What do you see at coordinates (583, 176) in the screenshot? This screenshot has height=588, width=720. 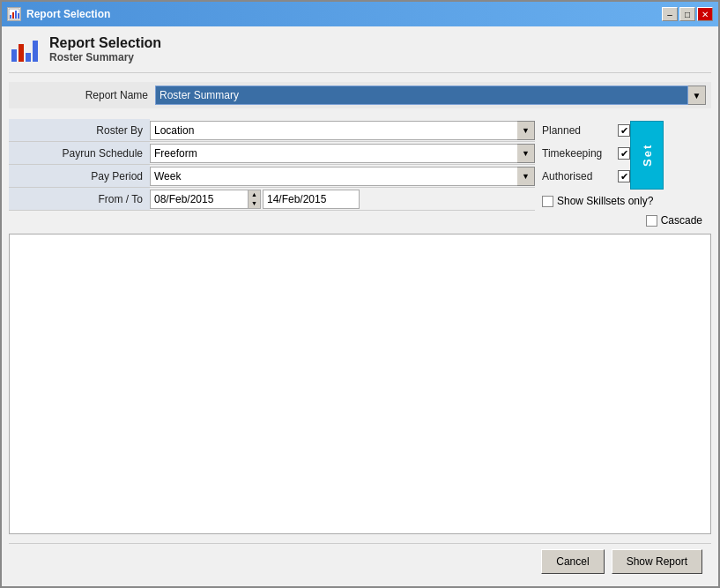 I see `authorised-row: Authorised ✔` at bounding box center [583, 176].